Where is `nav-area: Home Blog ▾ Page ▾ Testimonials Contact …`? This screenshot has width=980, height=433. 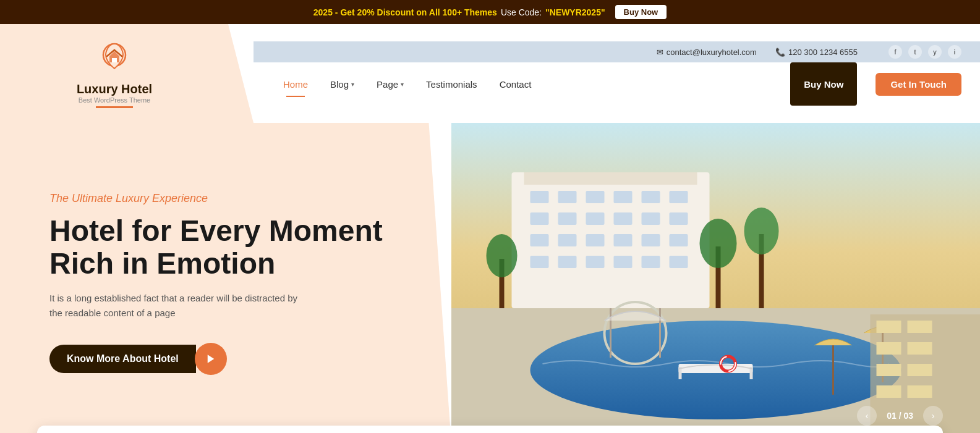 nav-area: Home Blog ▾ Page ▾ Testimonials Contact … is located at coordinates (617, 84).